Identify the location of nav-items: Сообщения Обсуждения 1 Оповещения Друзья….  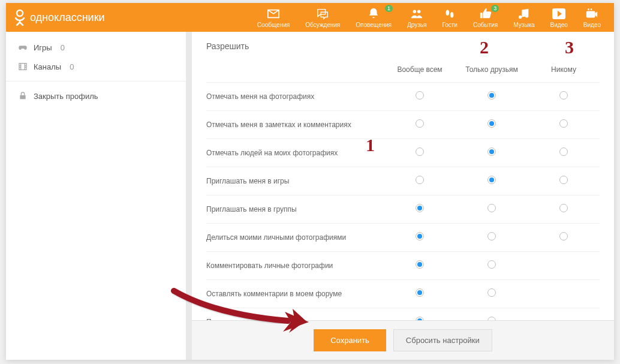
(429, 18).